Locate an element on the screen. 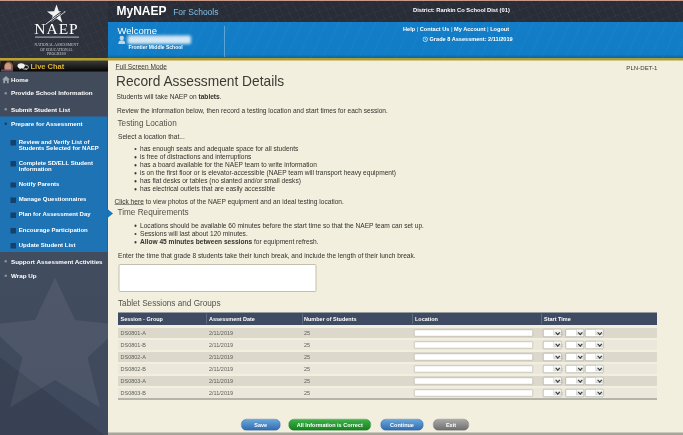  svg-text: PROGRESS is located at coordinates (56, 54).